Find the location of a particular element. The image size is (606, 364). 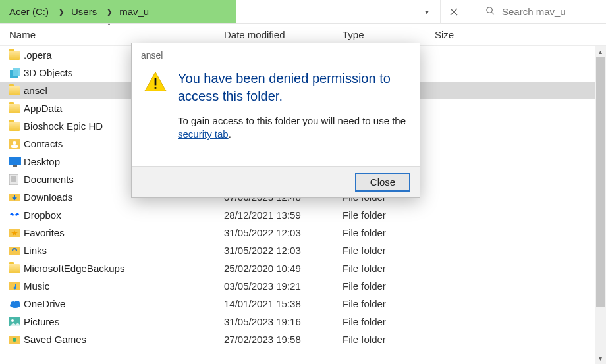

column-header-name: Name is located at coordinates (117, 34).